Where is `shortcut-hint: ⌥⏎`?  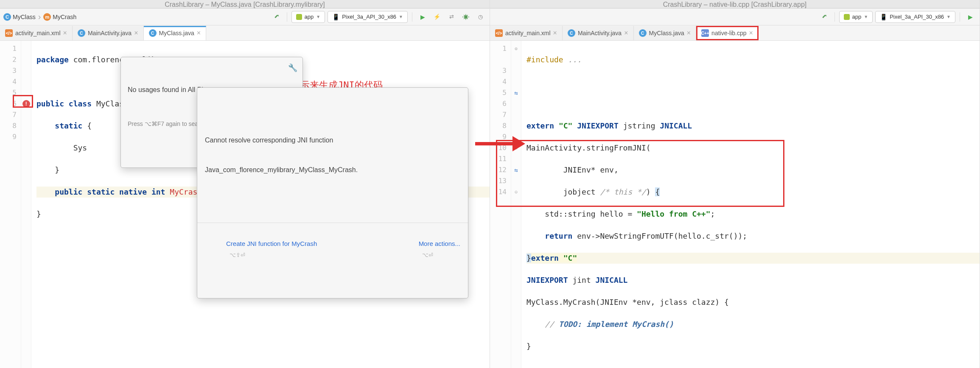
shortcut-hint: ⌥⏎ is located at coordinates (428, 255).